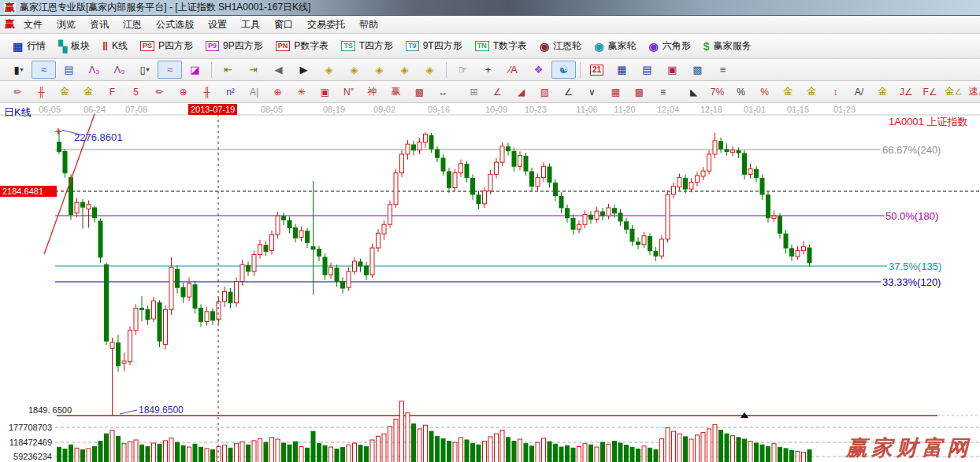 This screenshot has width=980, height=462. Describe the element at coordinates (251, 25) in the screenshot. I see `menu-工具: 工具` at that location.